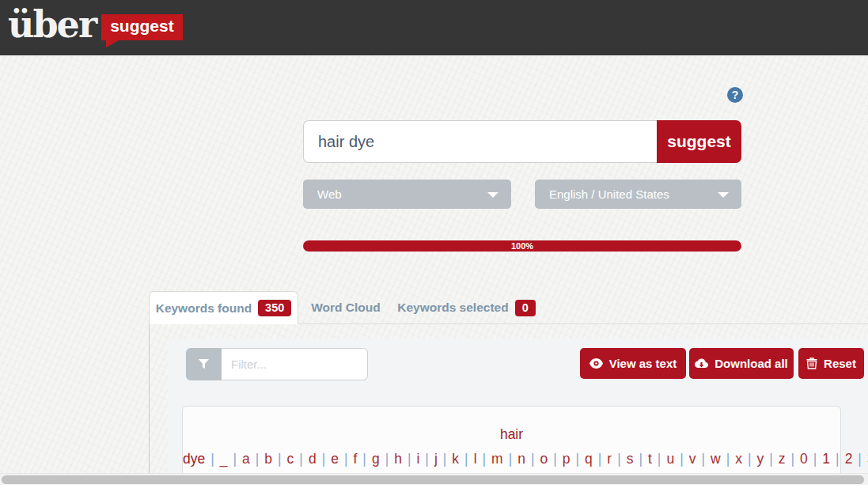 The image size is (868, 488). I want to click on download-all-button: Download all, so click(741, 364).